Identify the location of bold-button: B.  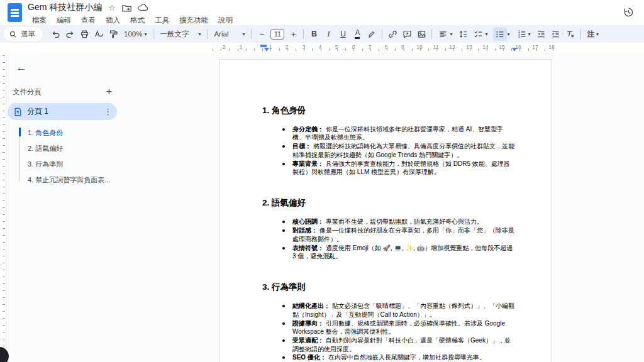
(314, 34).